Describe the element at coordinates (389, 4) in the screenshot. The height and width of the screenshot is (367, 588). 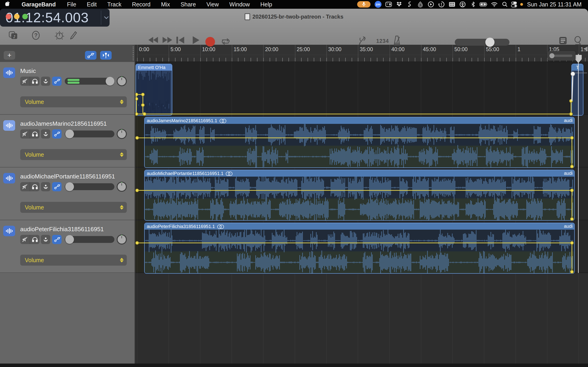
I see `sidecar-icon` at that location.